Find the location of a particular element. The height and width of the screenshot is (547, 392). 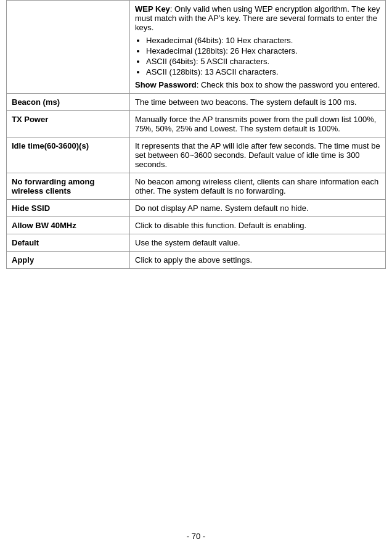

list-item: Hexadecimal (128bits): 26 Hex characters… is located at coordinates (263, 51).